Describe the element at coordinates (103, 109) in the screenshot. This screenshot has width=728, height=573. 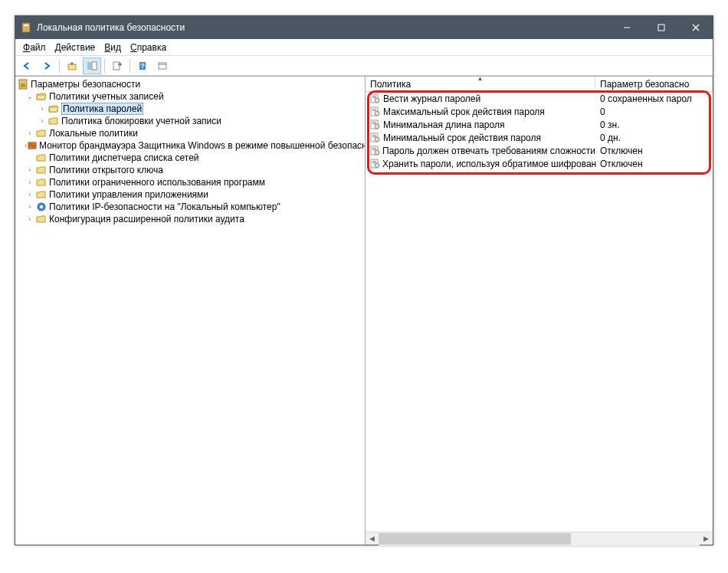
I see `tree-label: Политика паролей` at that location.